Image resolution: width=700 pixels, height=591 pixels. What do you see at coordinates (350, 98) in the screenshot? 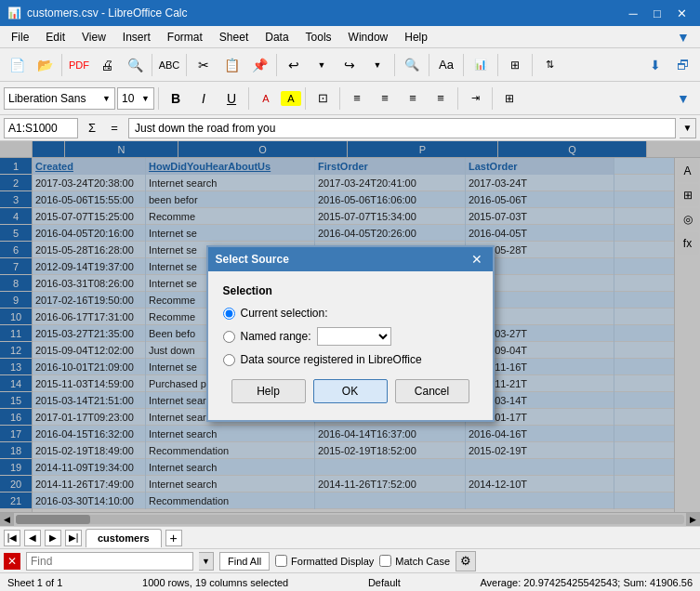
I see `toolbar2: Liberation Sans ▼ 10 ▼ B I U A A ⊡ ≡ ≡ ≡…` at bounding box center [350, 98].